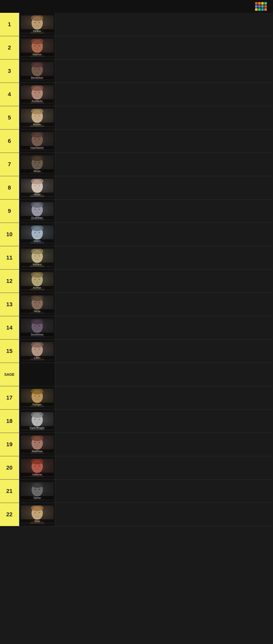 The height and width of the screenshot is (644, 273). Describe the element at coordinates (136, 165) in the screenshot. I see `tier-row-7: 7 Musa` at that location.